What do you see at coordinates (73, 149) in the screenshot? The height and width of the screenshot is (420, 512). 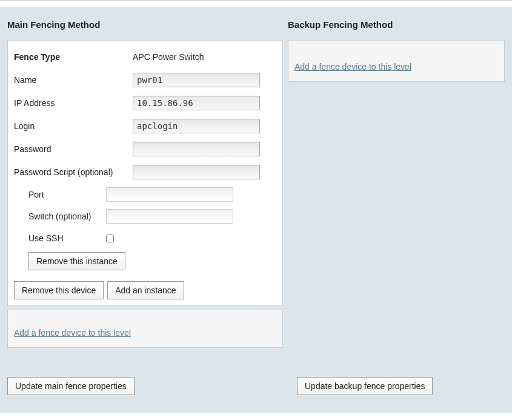 I see `password-label: Password` at bounding box center [73, 149].